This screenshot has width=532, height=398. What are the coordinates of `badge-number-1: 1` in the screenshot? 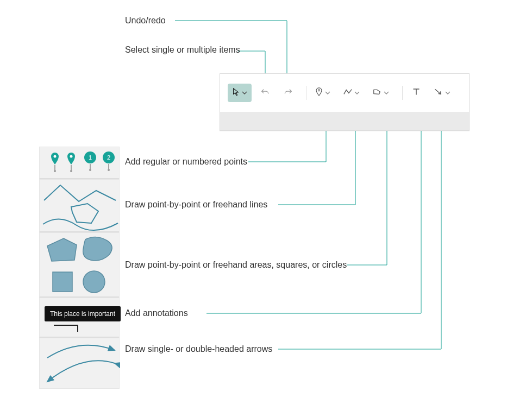 It's located at (90, 157).